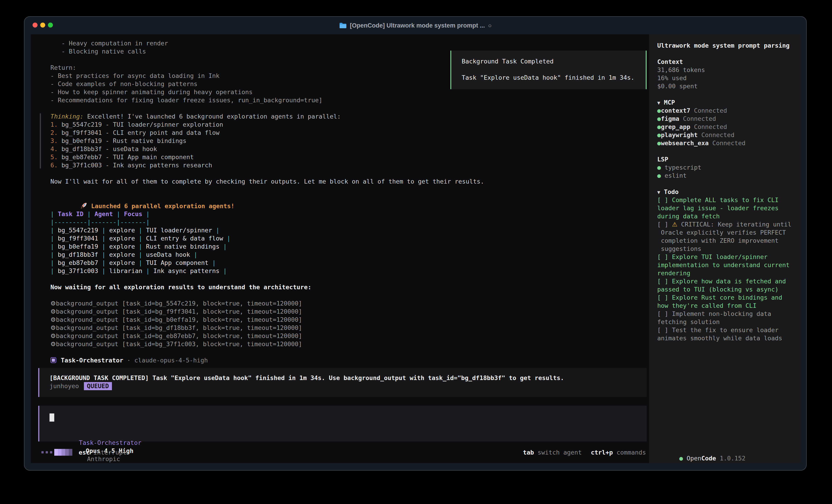  What do you see at coordinates (52, 418) in the screenshot?
I see `text-cursor` at bounding box center [52, 418].